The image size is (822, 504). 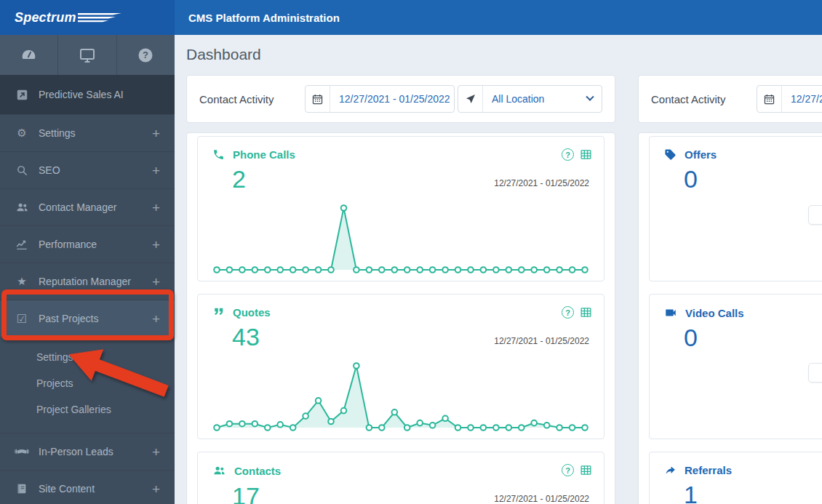 I want to click on app-title: CMS Platform Administration, so click(x=264, y=17).